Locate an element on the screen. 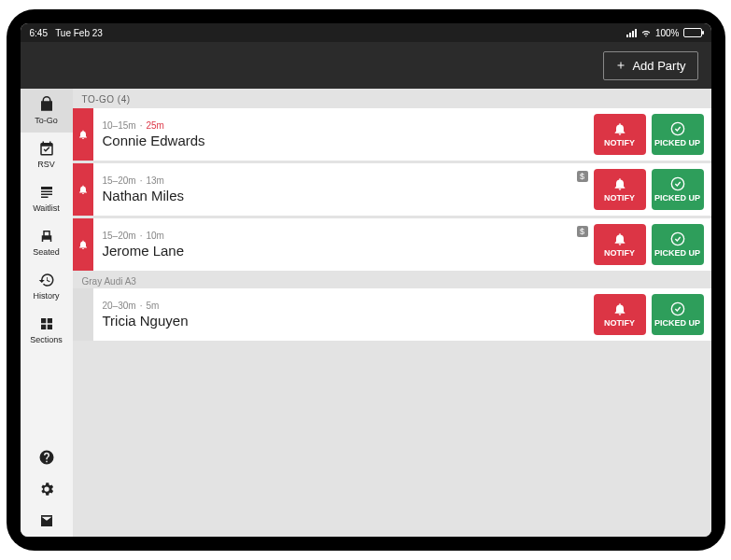 This screenshot has width=731, height=560. row-body: 10–15m·25mConnie Edwards is located at coordinates (344, 134).